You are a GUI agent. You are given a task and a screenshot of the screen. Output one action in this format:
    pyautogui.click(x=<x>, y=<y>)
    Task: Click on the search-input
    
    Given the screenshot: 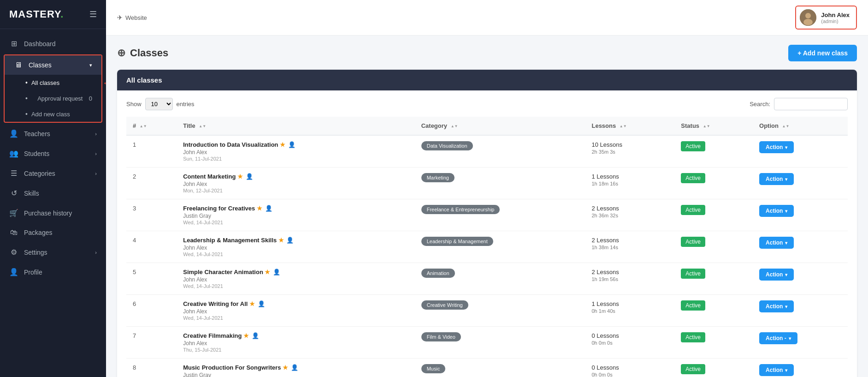 What is the action you would take?
    pyautogui.click(x=811, y=104)
    